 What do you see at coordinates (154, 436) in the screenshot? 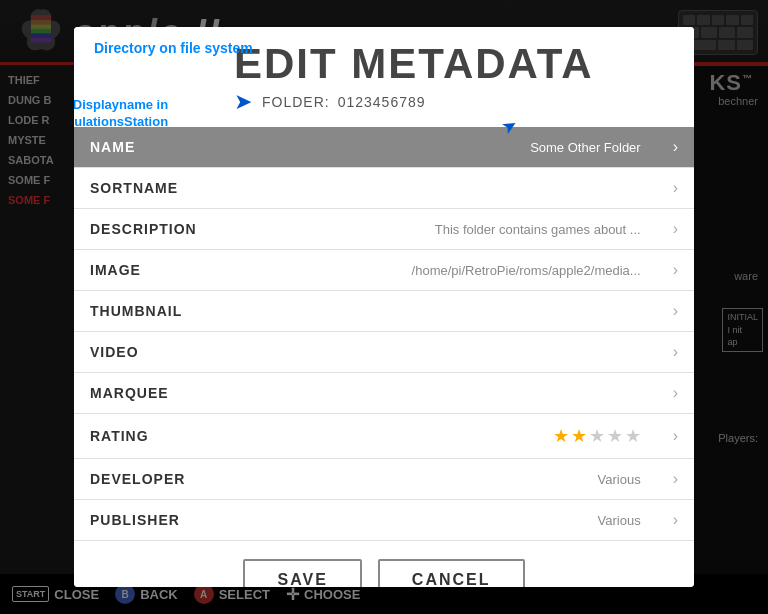
I see `row-label-rating: RATING` at bounding box center [154, 436].